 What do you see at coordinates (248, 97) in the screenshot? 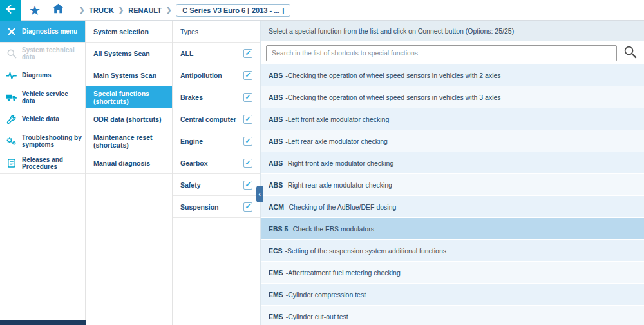
I see `checkbox-brakes: ✓` at bounding box center [248, 97].